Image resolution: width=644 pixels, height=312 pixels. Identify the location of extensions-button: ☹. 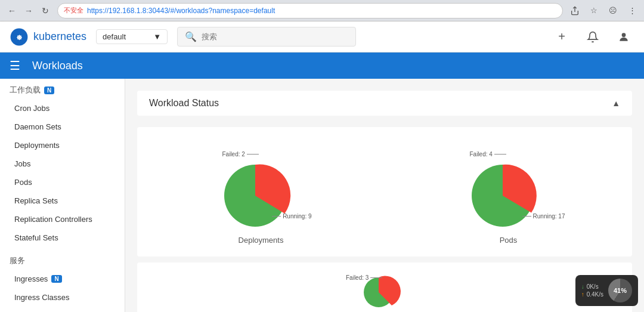
(613, 11).